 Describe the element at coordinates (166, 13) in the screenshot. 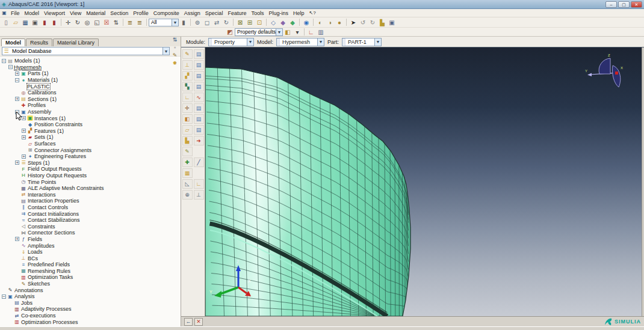

I see `menu-composite: Composite` at that location.